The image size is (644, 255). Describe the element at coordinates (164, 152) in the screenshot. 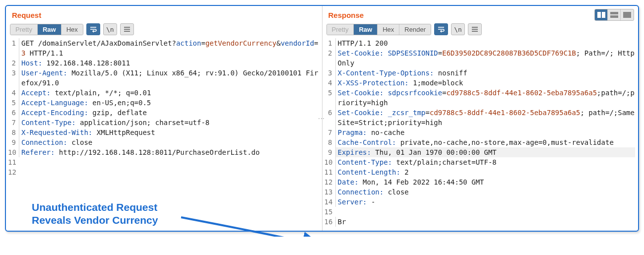

I see `code-line: 10Referer: http://192.168.148.128:8011/P…` at that location.